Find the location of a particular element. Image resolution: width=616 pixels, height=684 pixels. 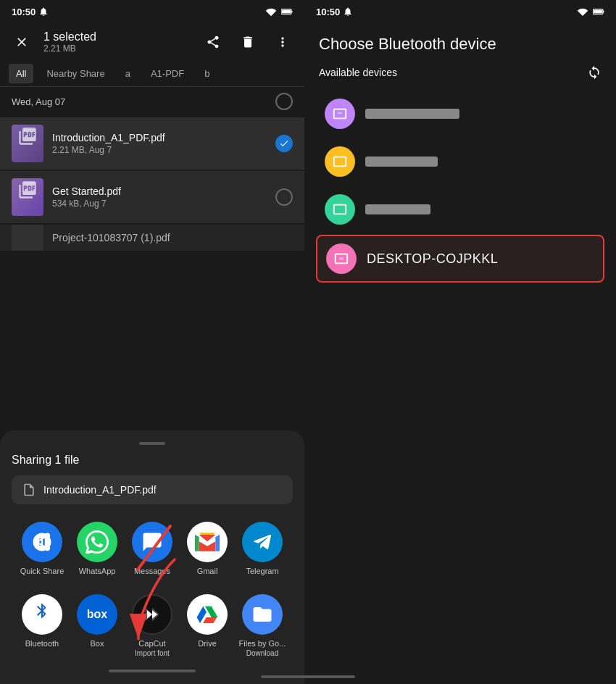

app-files-label: Files by Go...Download is located at coordinates (262, 648).